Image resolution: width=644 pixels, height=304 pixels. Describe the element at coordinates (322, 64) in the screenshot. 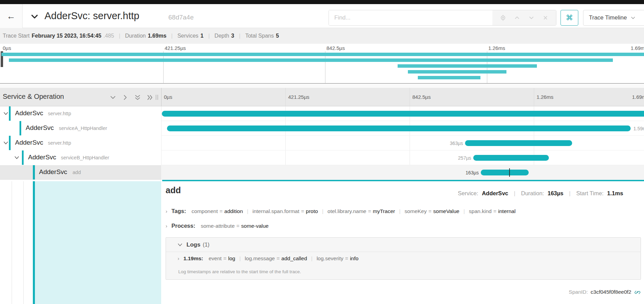

I see `trace-minimap: 0µs 421.25µs 842.5µs 1.26ms 1.69ms` at that location.